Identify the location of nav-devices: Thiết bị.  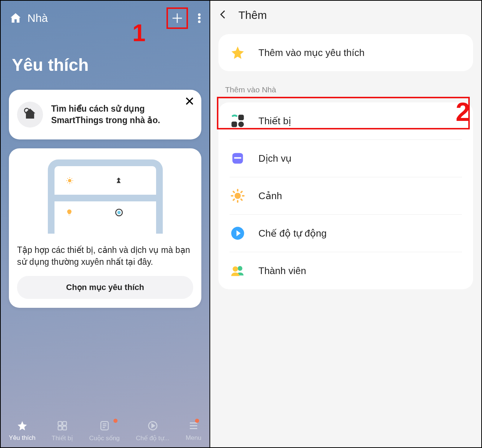
(62, 431).